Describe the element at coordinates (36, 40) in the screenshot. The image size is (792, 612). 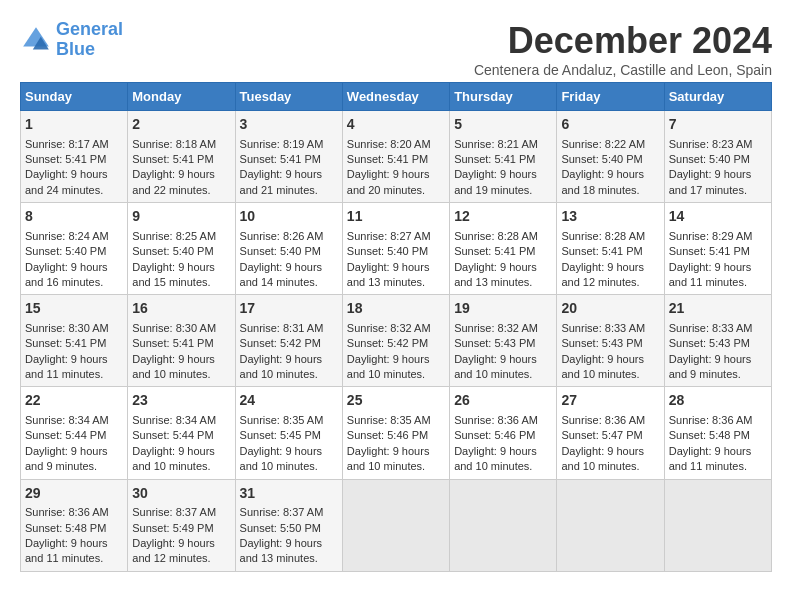
I see `logo-icon` at that location.